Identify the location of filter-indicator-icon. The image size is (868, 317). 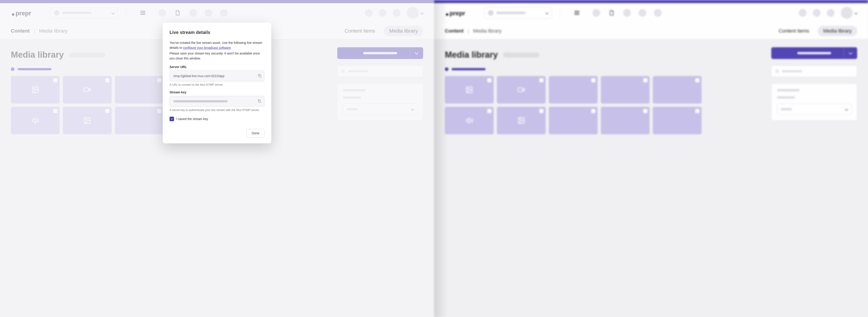
(447, 69).